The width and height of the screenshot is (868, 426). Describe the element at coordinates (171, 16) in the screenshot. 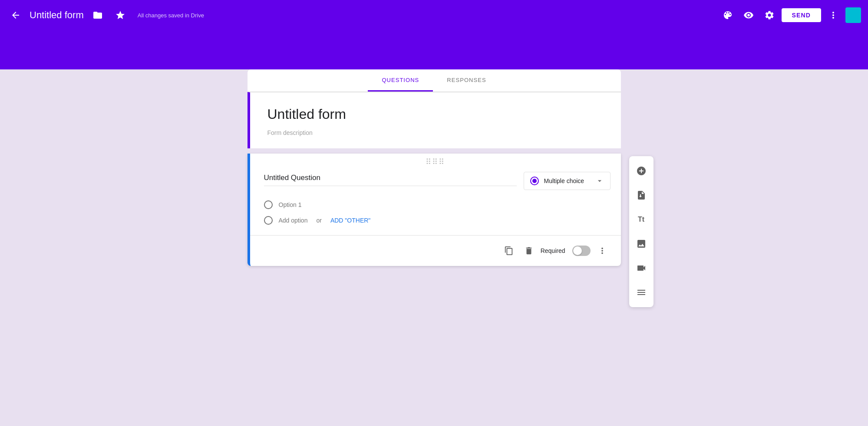

I see `save-status: All changes saved in Drive` at that location.